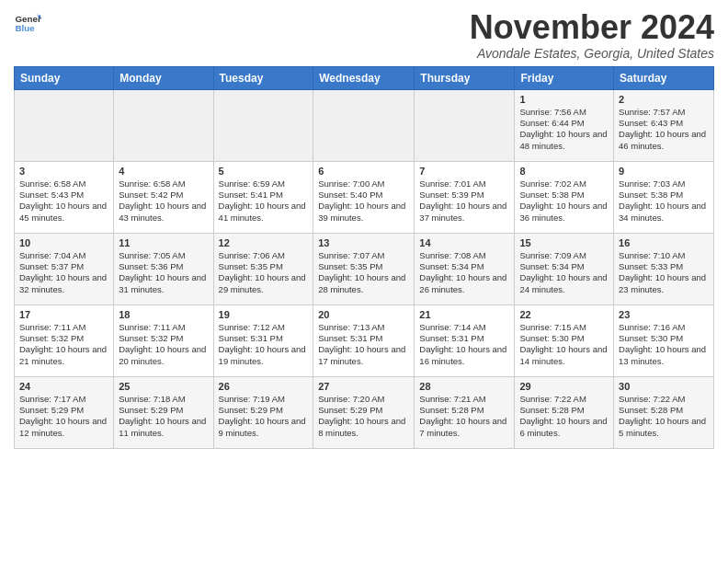  I want to click on month-title: November 2024, so click(592, 28).